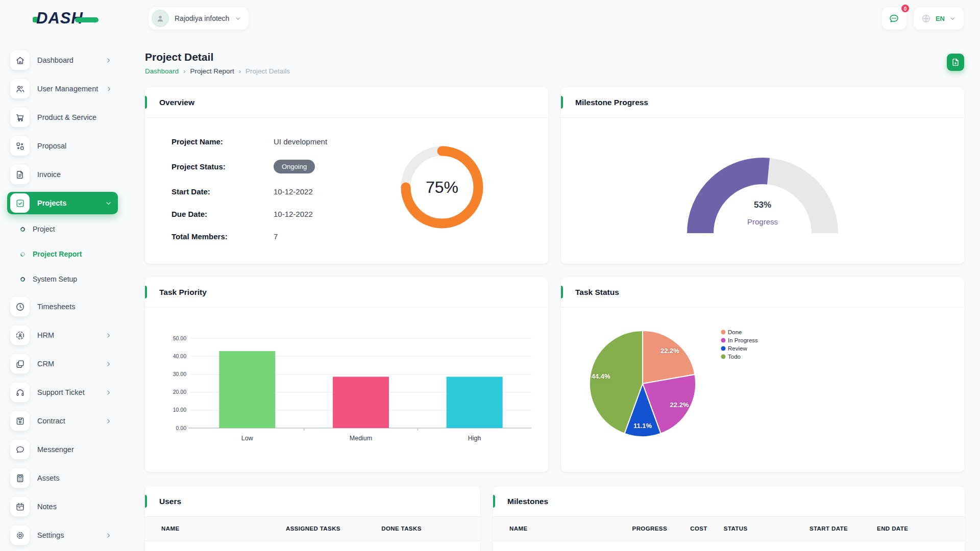 The image size is (980, 551). I want to click on sidebar-item-proposal: Proposal, so click(62, 146).